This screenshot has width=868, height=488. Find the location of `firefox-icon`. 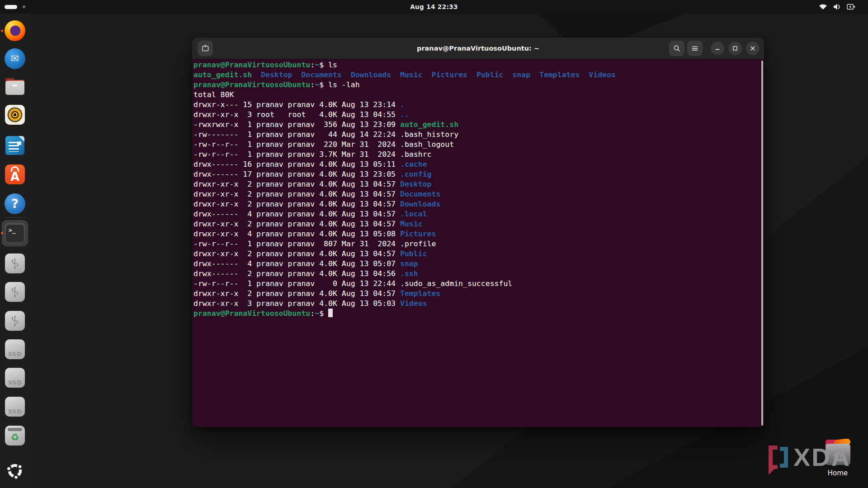

firefox-icon is located at coordinates (15, 31).